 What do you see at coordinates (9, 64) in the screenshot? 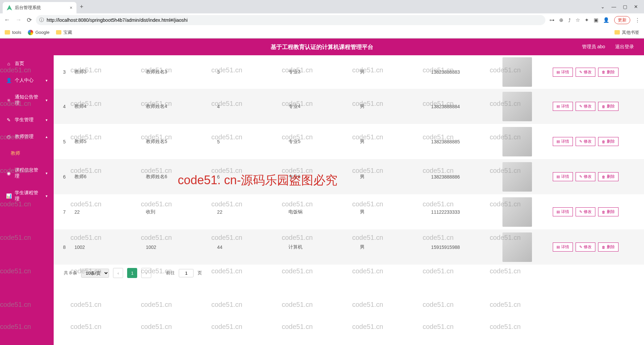
I see `home-icon: ⌂` at bounding box center [9, 64].